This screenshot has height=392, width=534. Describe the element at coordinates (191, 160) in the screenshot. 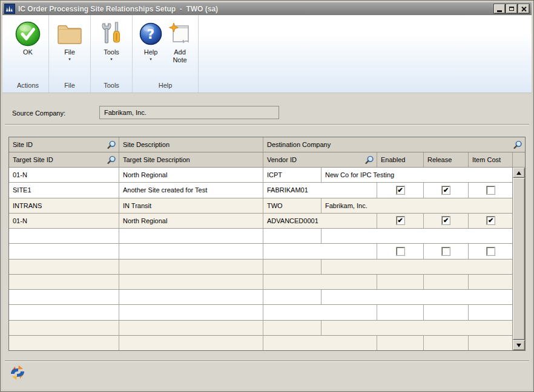

I see `header-target-site-description: Target Site Description` at that location.